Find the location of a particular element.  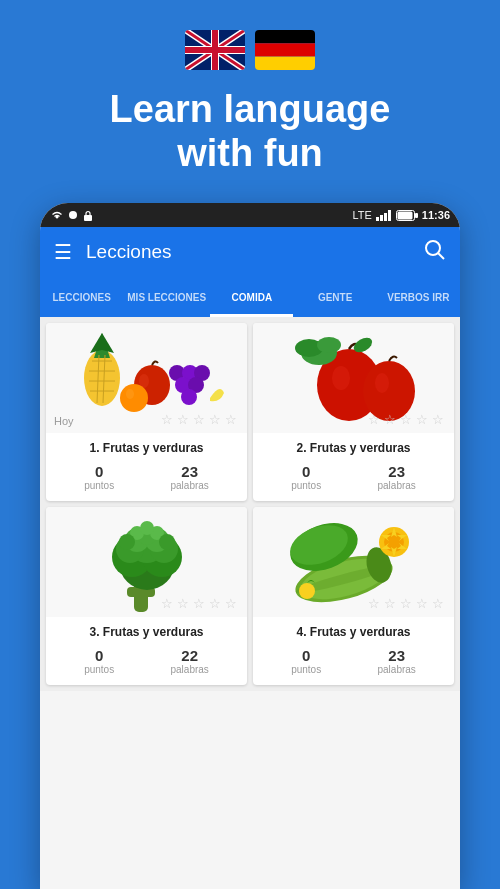

stat-puntos-3: 0 puntos is located at coordinates (99, 661).